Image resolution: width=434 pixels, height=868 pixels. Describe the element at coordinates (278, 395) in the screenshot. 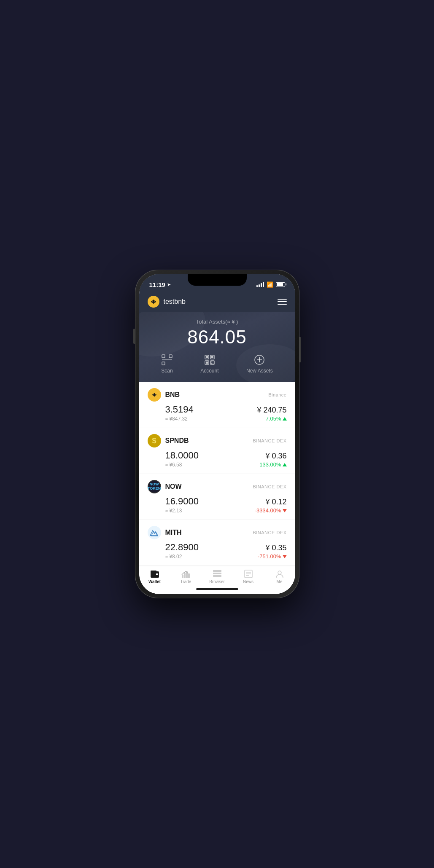

I see `asset-exchange-bnb: Binance` at that location.